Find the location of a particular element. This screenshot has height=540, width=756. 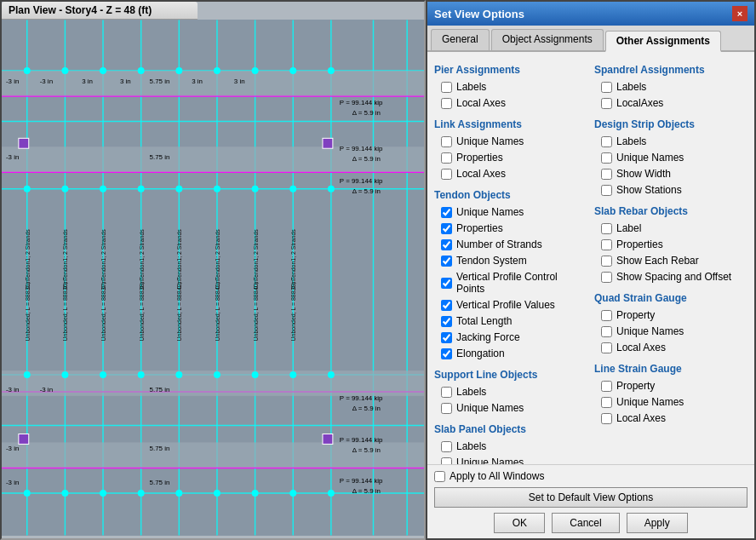

quad-unique-names-checkbox is located at coordinates (606, 332).